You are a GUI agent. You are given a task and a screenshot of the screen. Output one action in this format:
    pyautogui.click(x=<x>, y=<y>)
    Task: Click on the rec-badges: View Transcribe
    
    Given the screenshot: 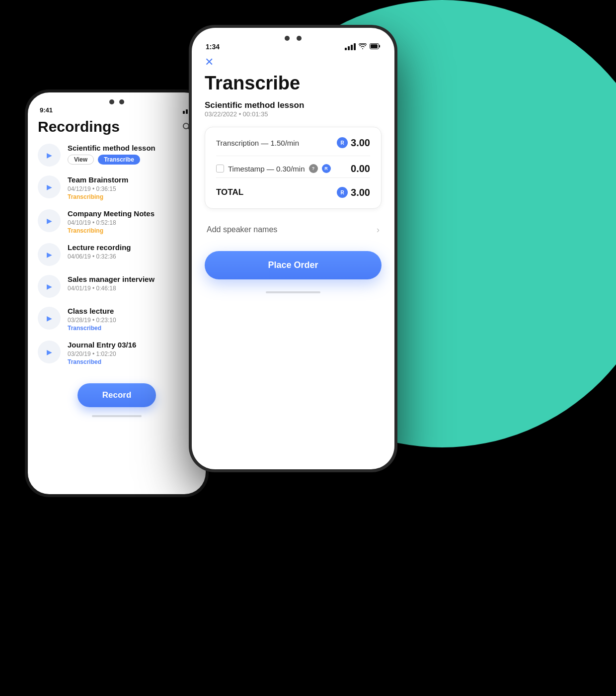 What is the action you would take?
    pyautogui.click(x=132, y=160)
    